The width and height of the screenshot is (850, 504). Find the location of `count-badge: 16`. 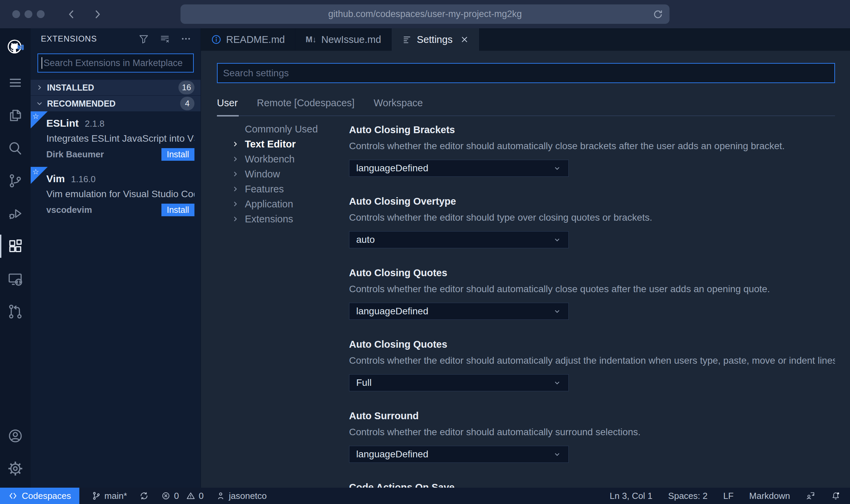

count-badge: 16 is located at coordinates (187, 88).